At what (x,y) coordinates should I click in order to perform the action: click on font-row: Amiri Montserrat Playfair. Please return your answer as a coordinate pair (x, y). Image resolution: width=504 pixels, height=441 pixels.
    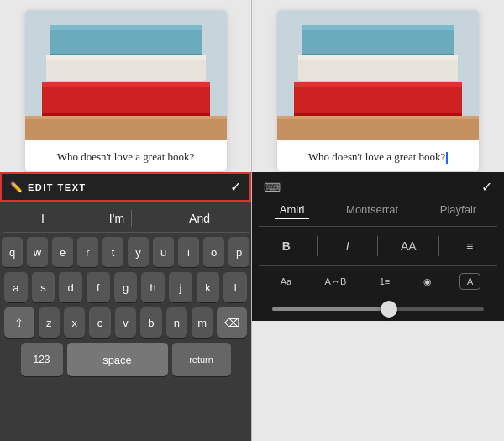
    Looking at the image, I should click on (378, 213).